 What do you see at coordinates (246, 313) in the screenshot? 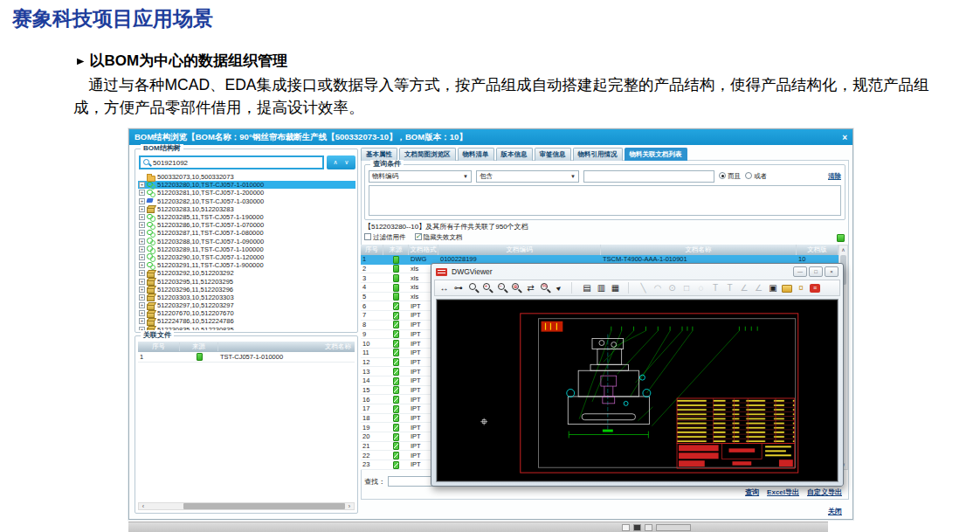
I see `tree-item: 512207670,10,512207670` at bounding box center [246, 313].